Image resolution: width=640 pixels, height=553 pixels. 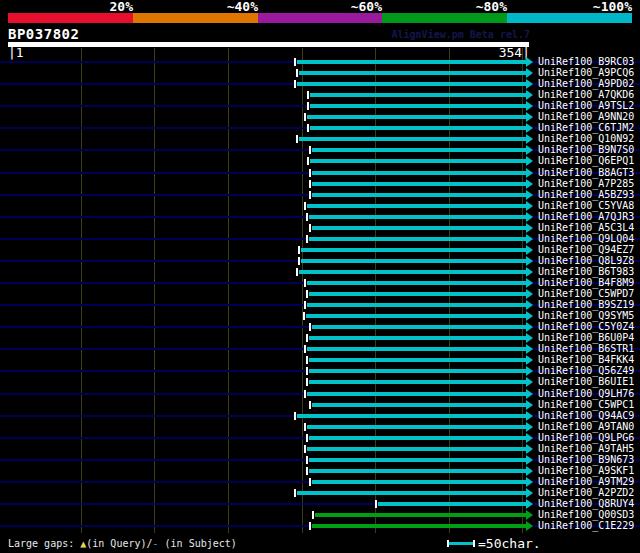 What do you see at coordinates (586, 382) in the screenshot?
I see `hit-label: UniRef100_B6UIE1` at bounding box center [586, 382].